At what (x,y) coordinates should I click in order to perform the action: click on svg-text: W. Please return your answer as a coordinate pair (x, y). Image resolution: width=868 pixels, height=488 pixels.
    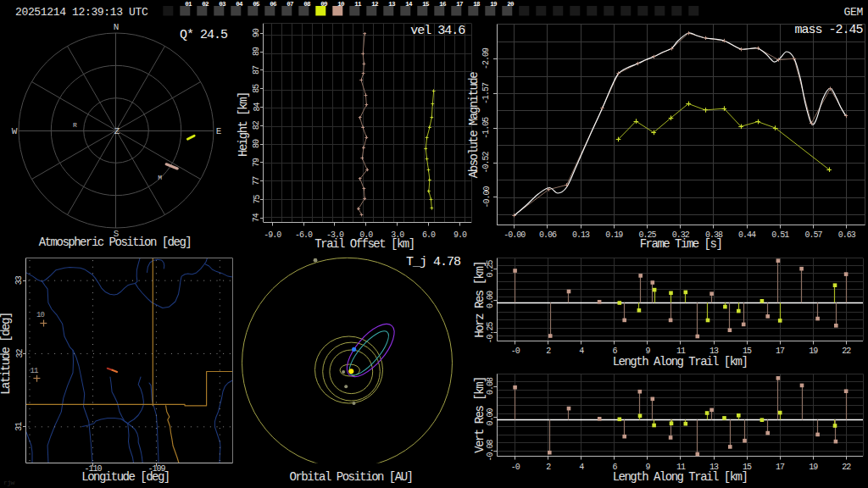
    Looking at the image, I should click on (15, 131).